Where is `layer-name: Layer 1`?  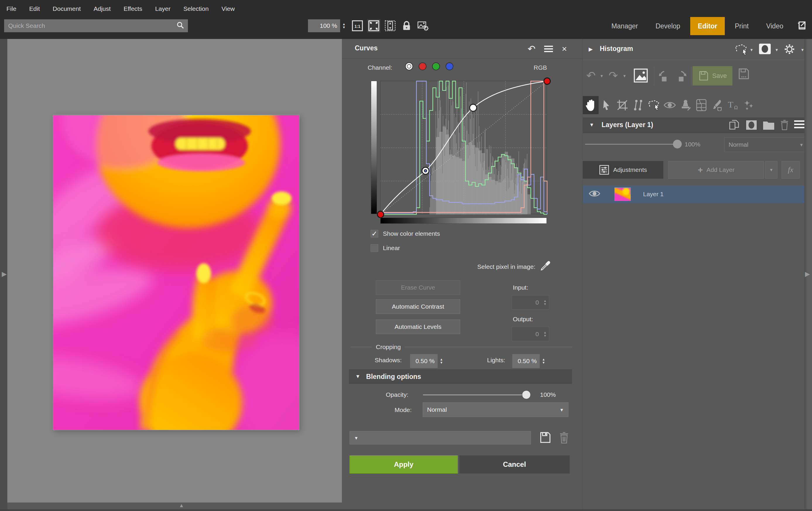 layer-name: Layer 1 is located at coordinates (654, 194).